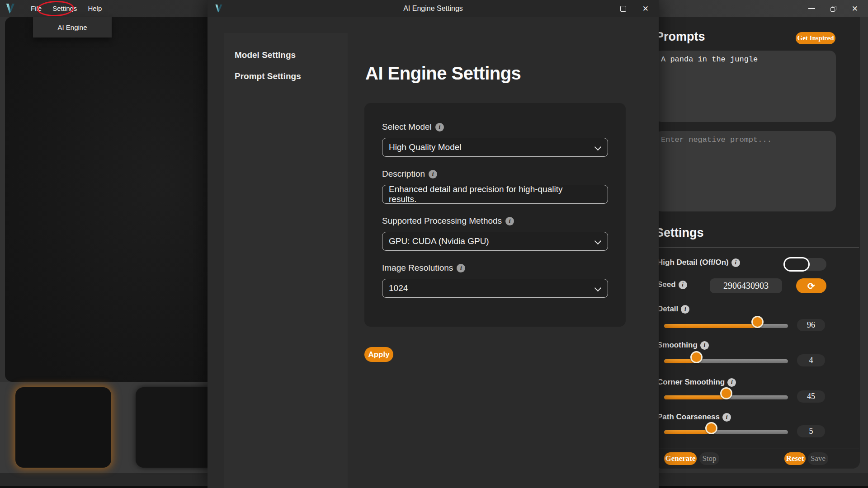 This screenshot has height=488, width=868. Describe the element at coordinates (838, 9) in the screenshot. I see `window-controls: ✕` at that location.